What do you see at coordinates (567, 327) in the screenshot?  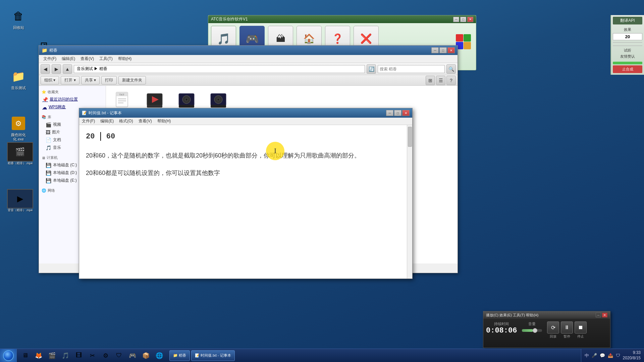 I see `pause-btn: ⏸` at bounding box center [567, 327].